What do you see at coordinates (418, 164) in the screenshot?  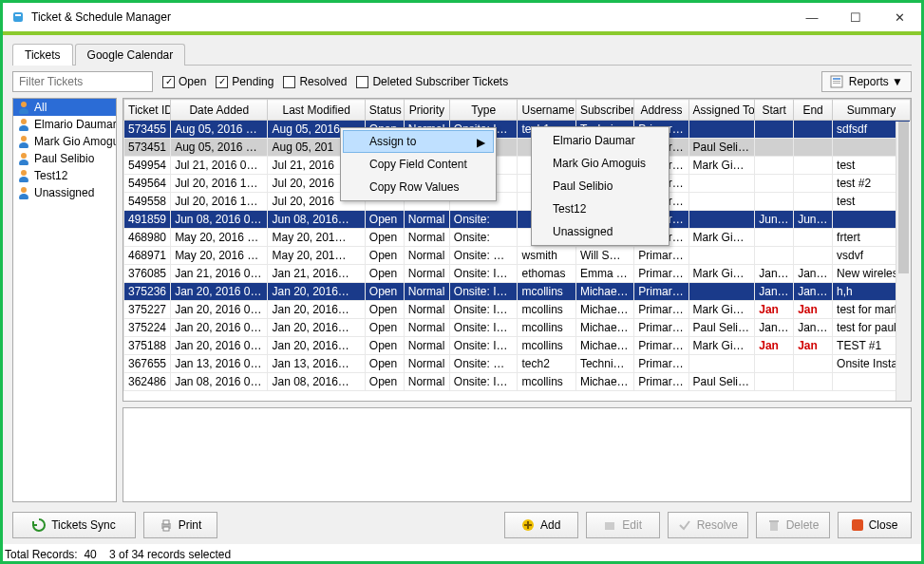 I see `context-menu: Assign to▶Copy Field ContentCopy Row Val…` at bounding box center [418, 164].